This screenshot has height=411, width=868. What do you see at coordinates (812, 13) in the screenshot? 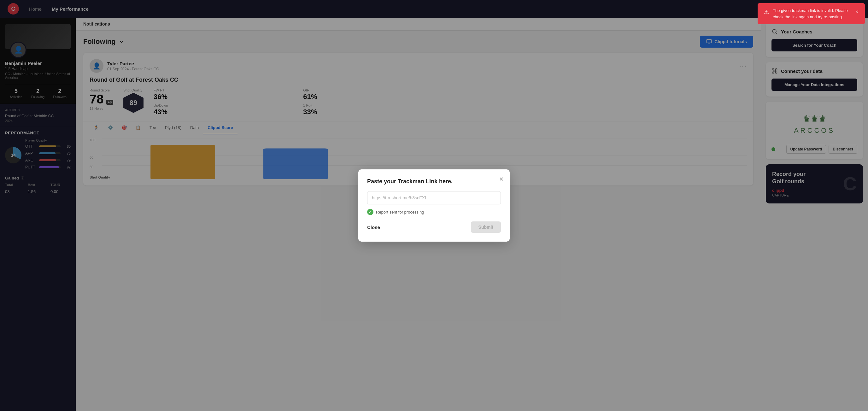
I see `toast-message: The given trackman link is invalid. Plea…` at bounding box center [812, 13].